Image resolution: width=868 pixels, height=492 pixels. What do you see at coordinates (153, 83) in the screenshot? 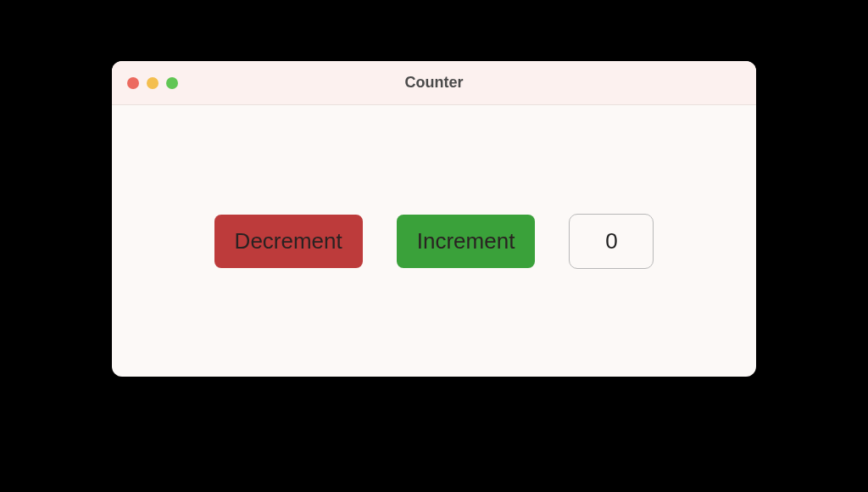
I see `minimize-icon` at bounding box center [153, 83].